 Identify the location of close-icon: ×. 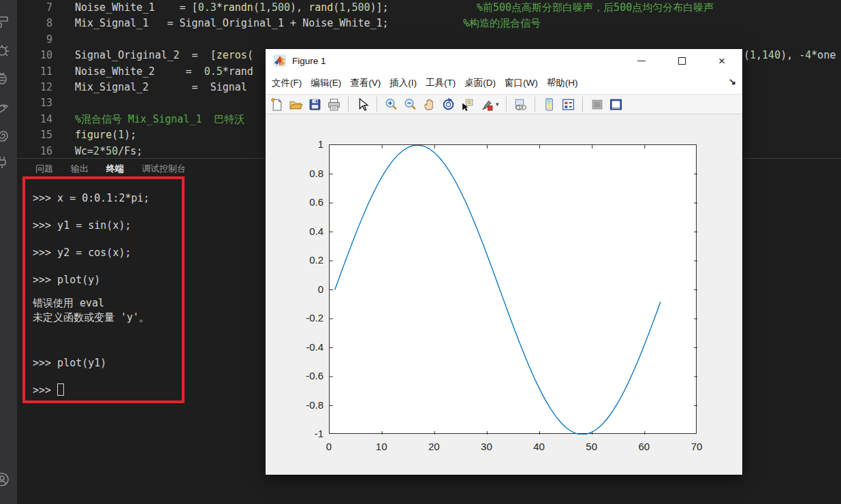
(722, 61).